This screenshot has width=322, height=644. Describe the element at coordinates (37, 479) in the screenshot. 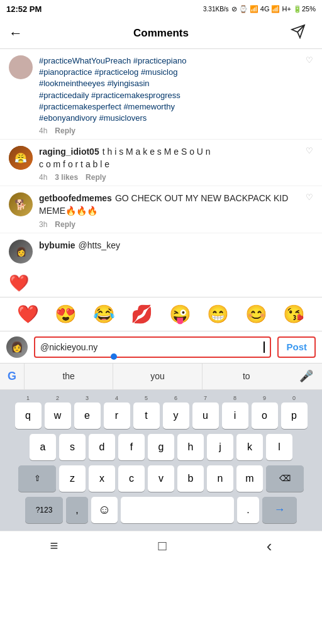

I see `shift-key: ⇧` at that location.